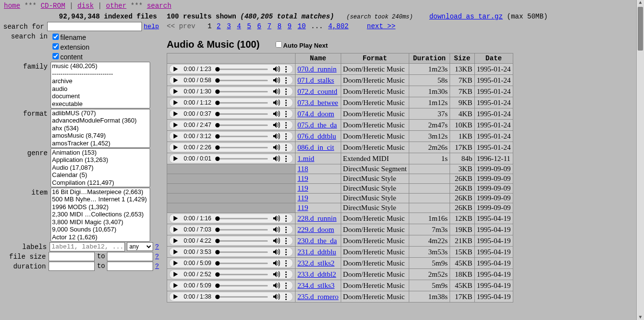 Image resolution: width=644 pixels, height=320 pixels. Describe the element at coordinates (303, 169) in the screenshot. I see `file-link: 118` at that location.